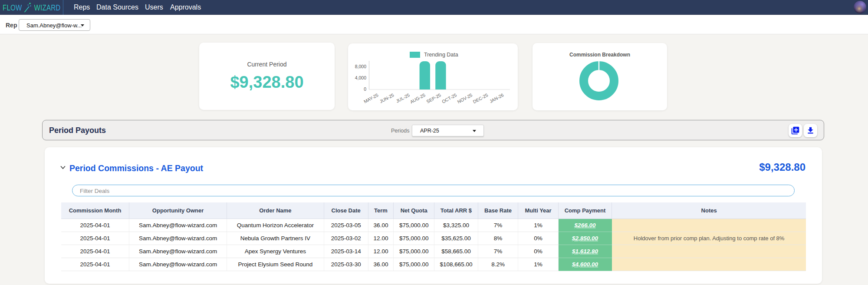  I want to click on svg-text: 4,000, so click(361, 78).